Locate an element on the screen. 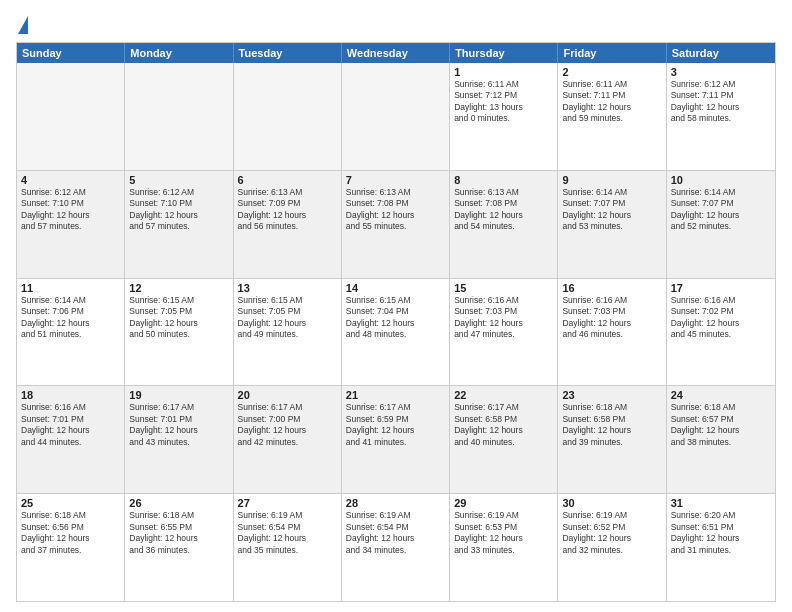 This screenshot has height=612, width=792. day-number: 21 is located at coordinates (396, 395).